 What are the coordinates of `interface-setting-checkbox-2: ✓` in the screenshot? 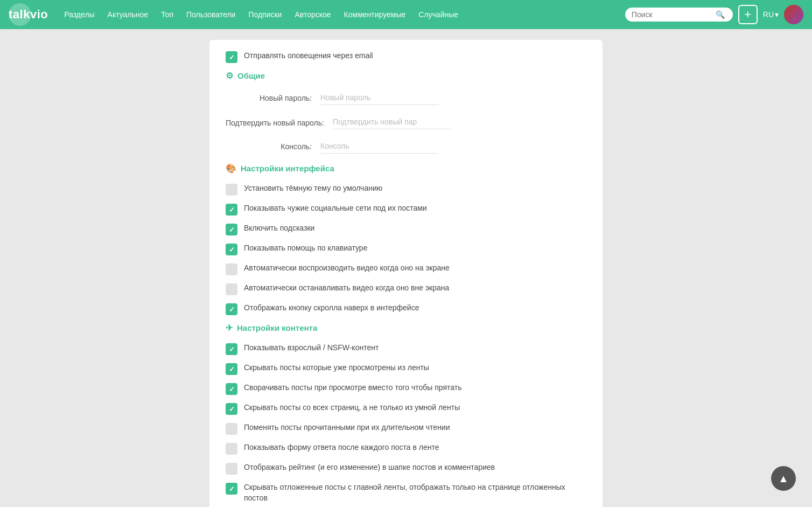 It's located at (232, 230).